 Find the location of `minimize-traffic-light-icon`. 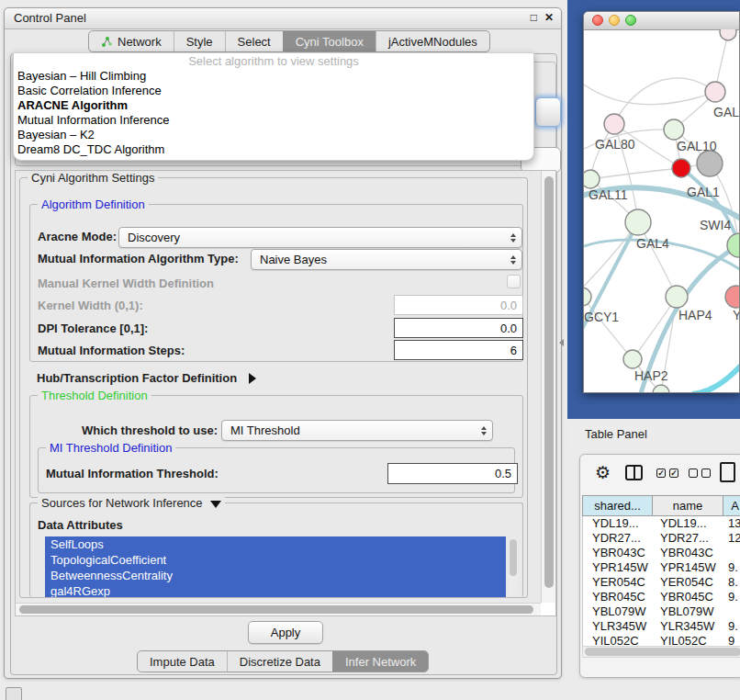

minimize-traffic-light-icon is located at coordinates (614, 20).